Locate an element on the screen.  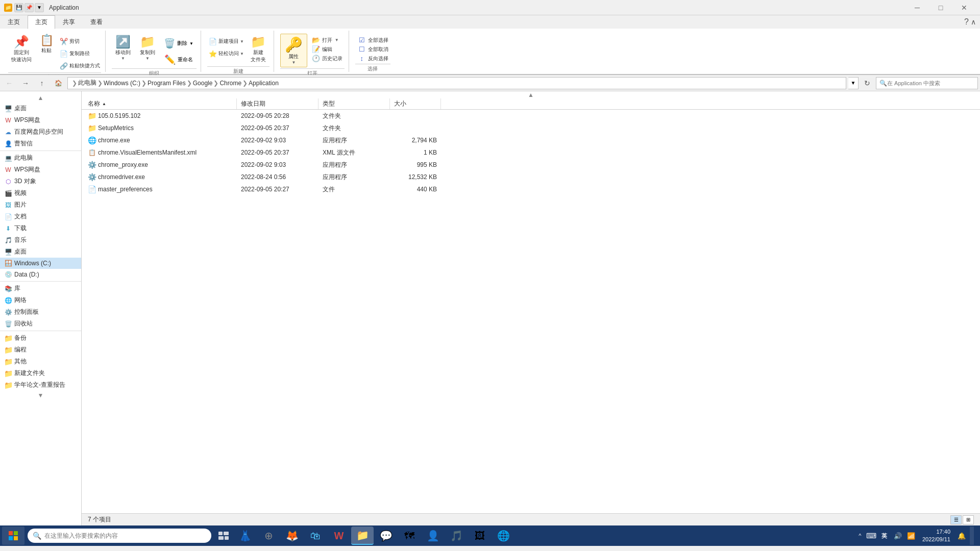
tab-view2: 查看 is located at coordinates (96, 22).